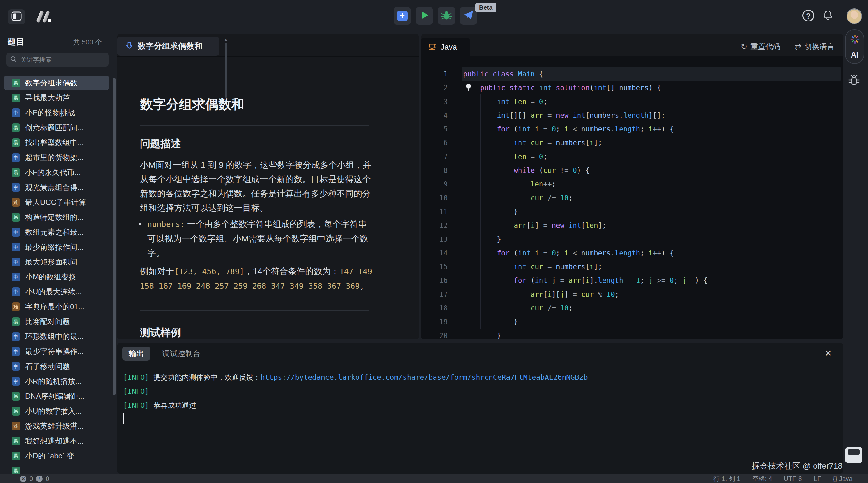  I want to click on example-code: [123, 456, 789], so click(209, 271).